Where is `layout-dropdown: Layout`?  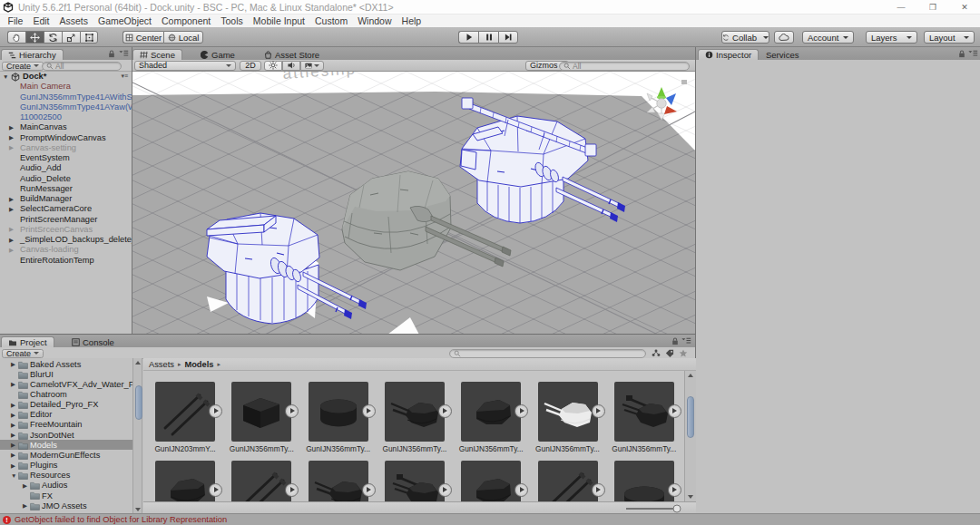
layout-dropdown: Layout is located at coordinates (949, 37).